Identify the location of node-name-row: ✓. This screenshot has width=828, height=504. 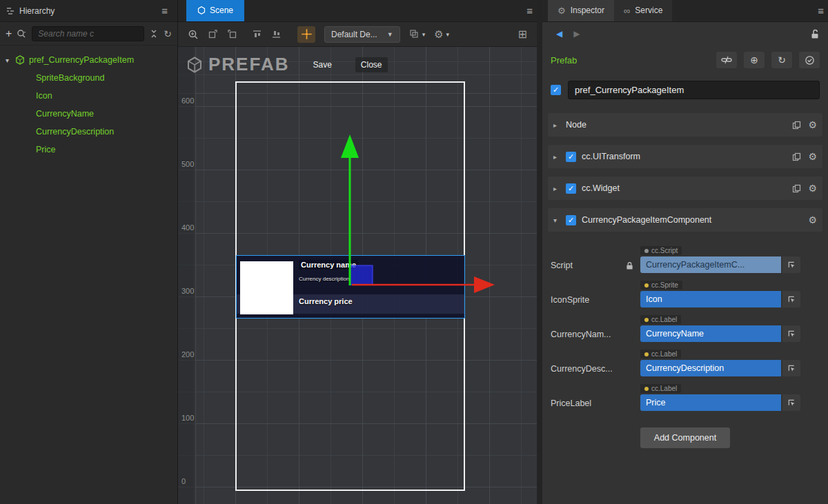
(685, 90).